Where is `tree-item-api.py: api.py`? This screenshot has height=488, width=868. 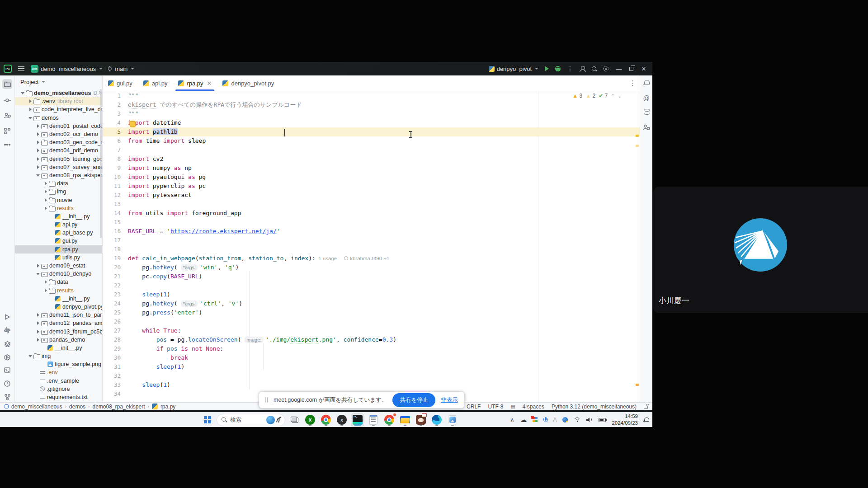
tree-item-api.py: api.py is located at coordinates (59, 225).